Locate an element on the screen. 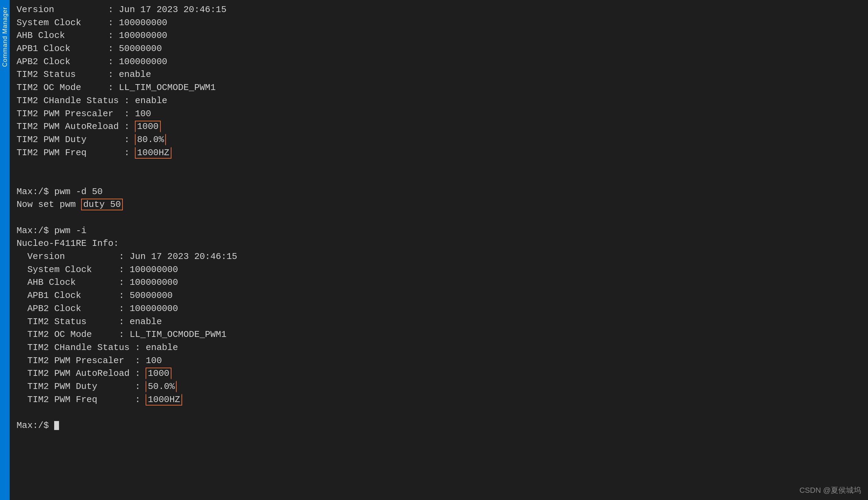  terminal-line: TIM2 PWM Duty : 80.0% is located at coordinates (439, 140).